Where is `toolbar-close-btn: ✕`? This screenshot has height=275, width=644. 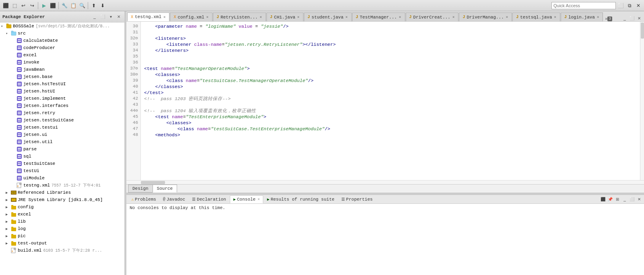
toolbar-close-btn: ✕ is located at coordinates (638, 6).